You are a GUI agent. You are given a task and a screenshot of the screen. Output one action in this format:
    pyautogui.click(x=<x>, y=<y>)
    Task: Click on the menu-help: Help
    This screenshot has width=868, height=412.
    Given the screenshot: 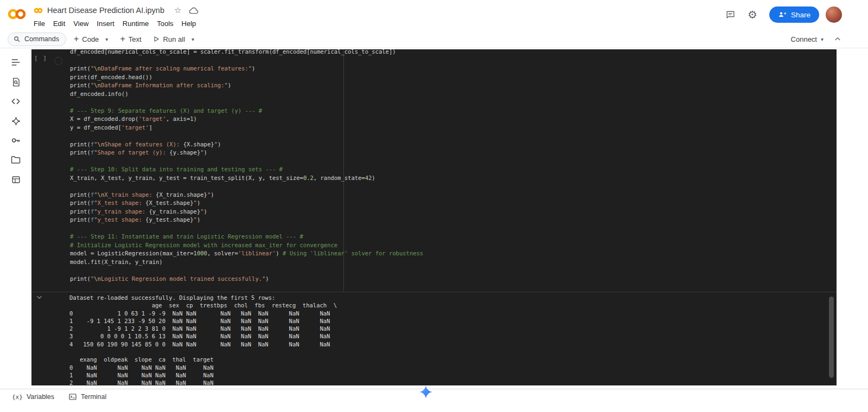 What is the action you would take?
    pyautogui.click(x=189, y=24)
    